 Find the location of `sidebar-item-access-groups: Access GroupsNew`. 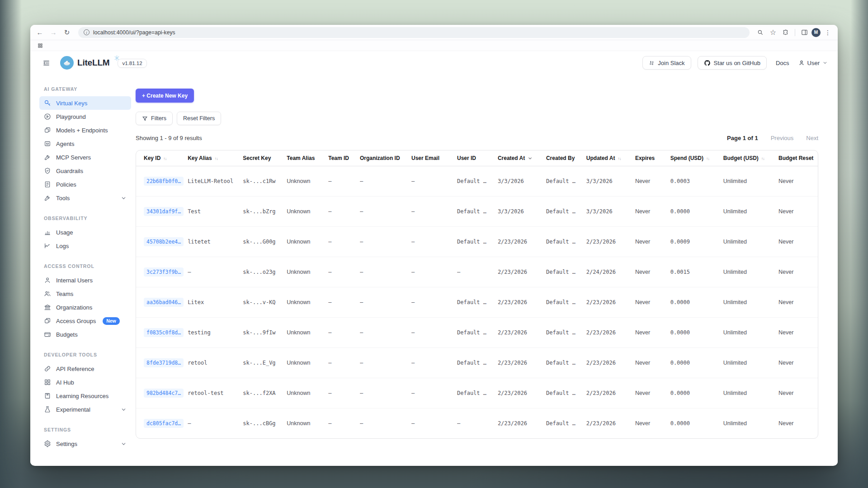

sidebar-item-access-groups: Access GroupsNew is located at coordinates (85, 321).